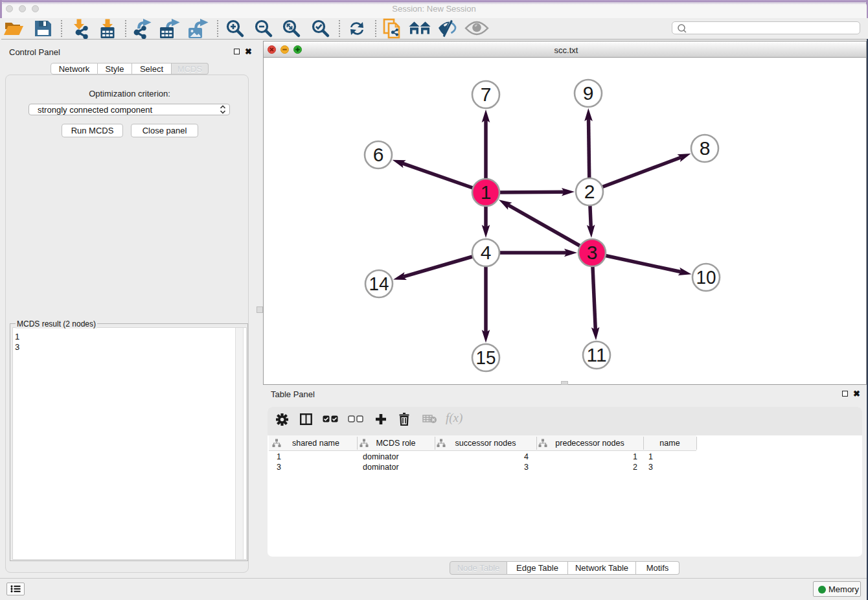 This screenshot has height=600, width=868. What do you see at coordinates (588, 93) in the screenshot?
I see `svg-text: 9` at bounding box center [588, 93].